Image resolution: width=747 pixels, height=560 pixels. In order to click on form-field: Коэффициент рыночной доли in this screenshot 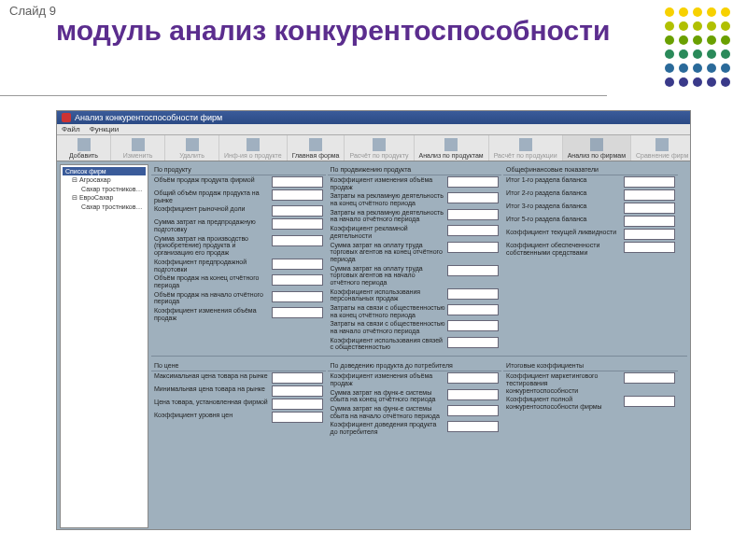, I will do `click(239, 211)`.